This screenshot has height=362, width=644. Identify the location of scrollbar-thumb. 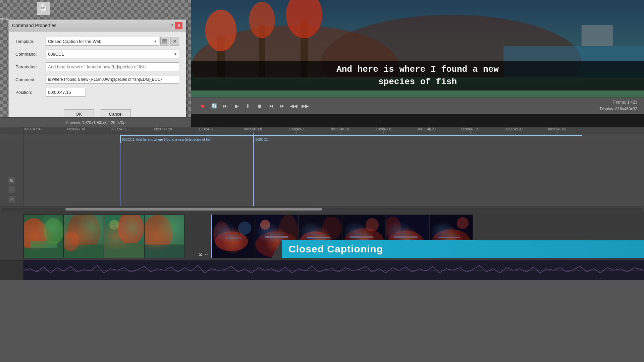
(194, 209).